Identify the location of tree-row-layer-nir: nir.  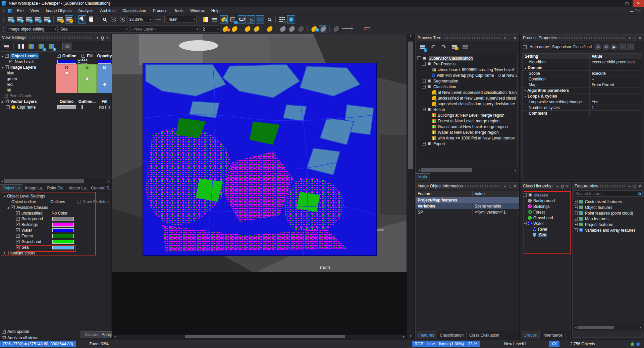
(56, 90).